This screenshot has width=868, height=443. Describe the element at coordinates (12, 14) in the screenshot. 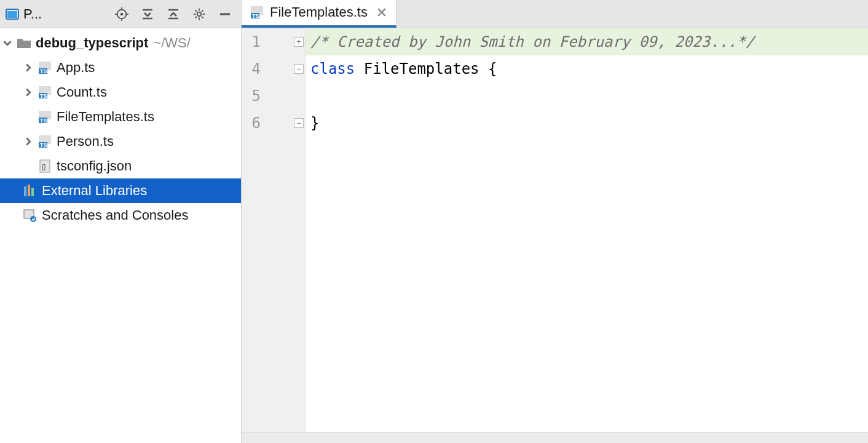

I see `project-tool-icon` at that location.